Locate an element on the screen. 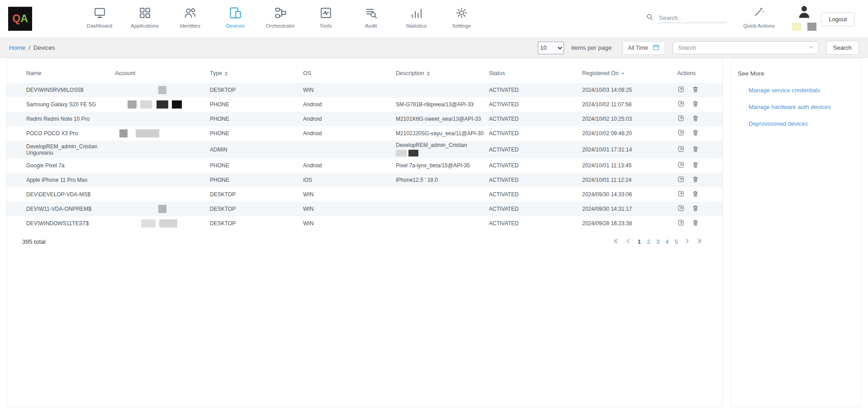  chevron-down-icon is located at coordinates (811, 48).